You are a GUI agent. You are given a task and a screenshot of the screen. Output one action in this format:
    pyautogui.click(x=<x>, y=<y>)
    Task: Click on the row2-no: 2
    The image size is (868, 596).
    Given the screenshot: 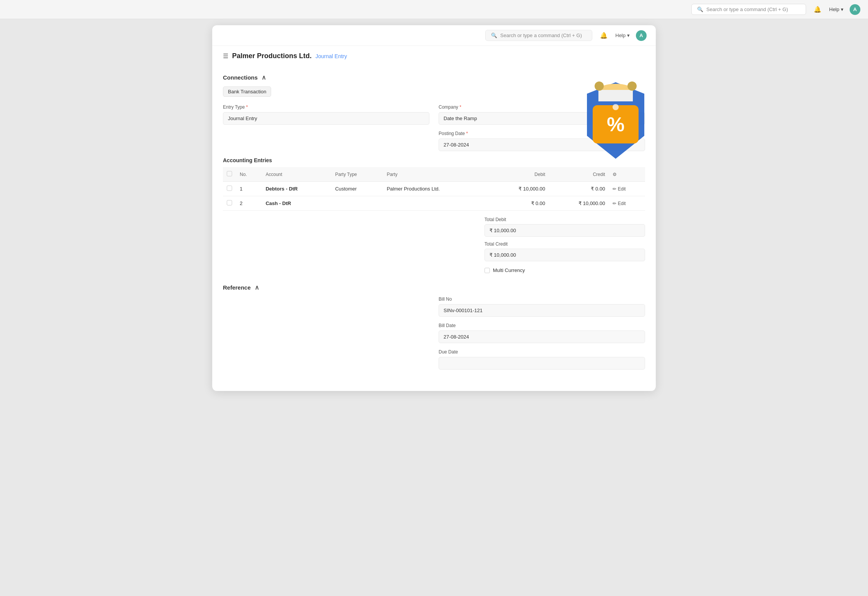 What is the action you would take?
    pyautogui.click(x=249, y=204)
    